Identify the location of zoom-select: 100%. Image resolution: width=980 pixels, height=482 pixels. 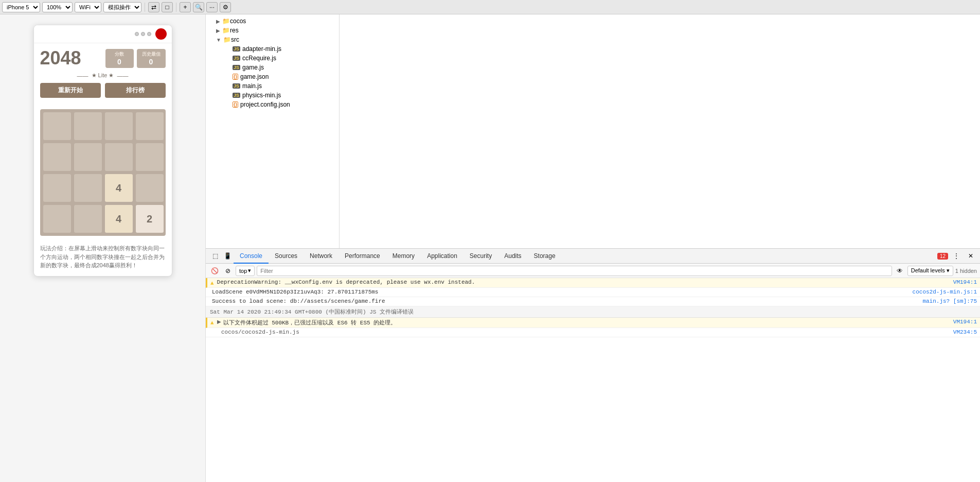
(58, 7).